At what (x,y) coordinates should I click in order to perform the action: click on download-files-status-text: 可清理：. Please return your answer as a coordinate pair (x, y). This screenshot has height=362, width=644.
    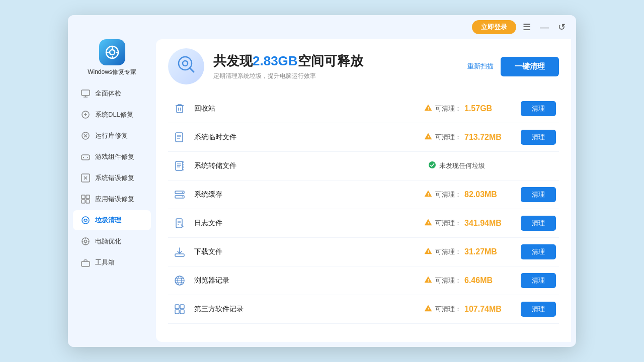
    Looking at the image, I should click on (448, 252).